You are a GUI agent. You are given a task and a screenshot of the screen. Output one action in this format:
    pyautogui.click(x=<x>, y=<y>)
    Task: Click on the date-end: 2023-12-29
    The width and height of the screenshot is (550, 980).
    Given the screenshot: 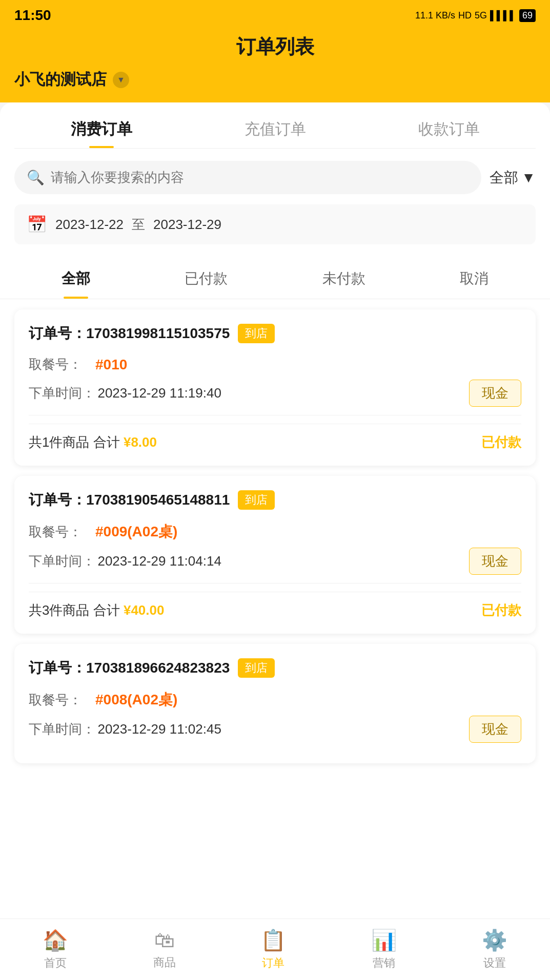 What is the action you would take?
    pyautogui.click(x=188, y=224)
    